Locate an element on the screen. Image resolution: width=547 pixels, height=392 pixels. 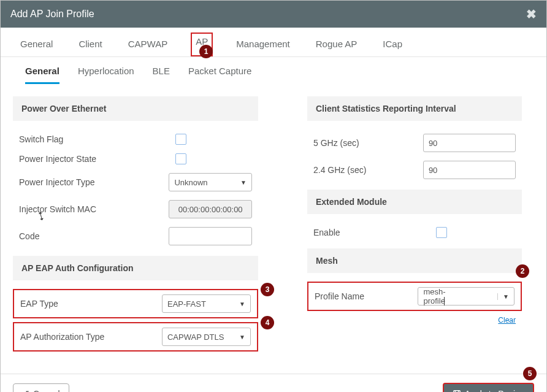
mesh-profile-callout: 2 Profile Name mesh-profile ▼ Clear is located at coordinates (415, 303).